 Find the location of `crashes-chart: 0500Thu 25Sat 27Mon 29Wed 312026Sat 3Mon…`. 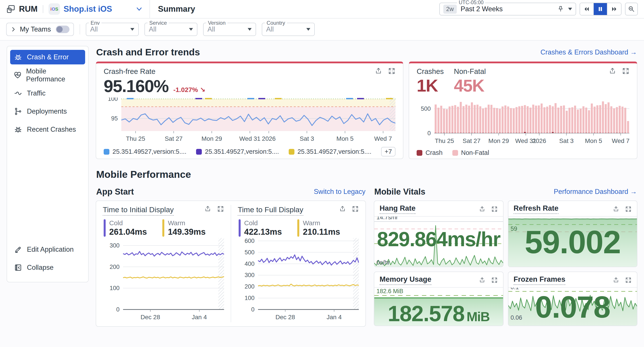

crashes-chart: 0500Thu 25Sat 27Mon 29Wed 312026Sat 3Mon… is located at coordinates (523, 123).